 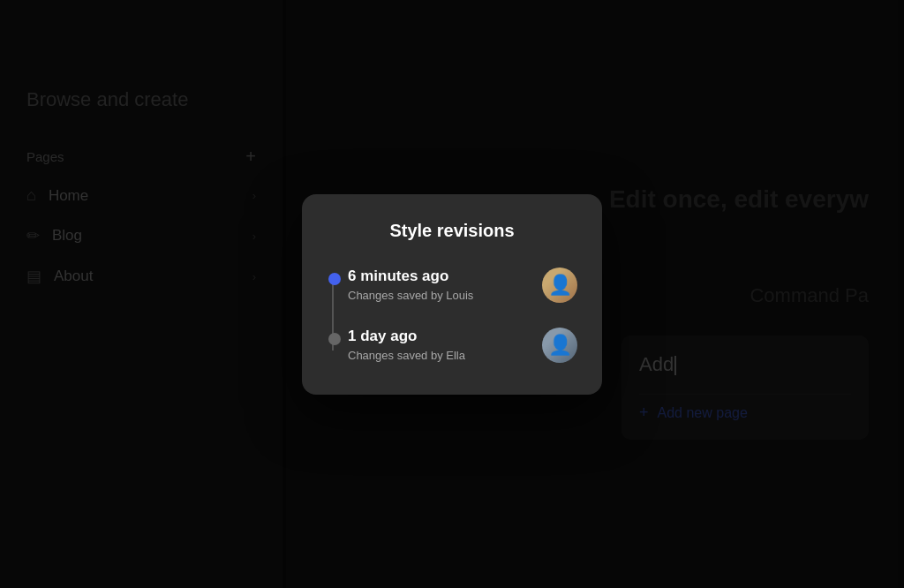 What do you see at coordinates (440, 295) in the screenshot?
I see `revision-author-1: Changes saved by Louis` at bounding box center [440, 295].